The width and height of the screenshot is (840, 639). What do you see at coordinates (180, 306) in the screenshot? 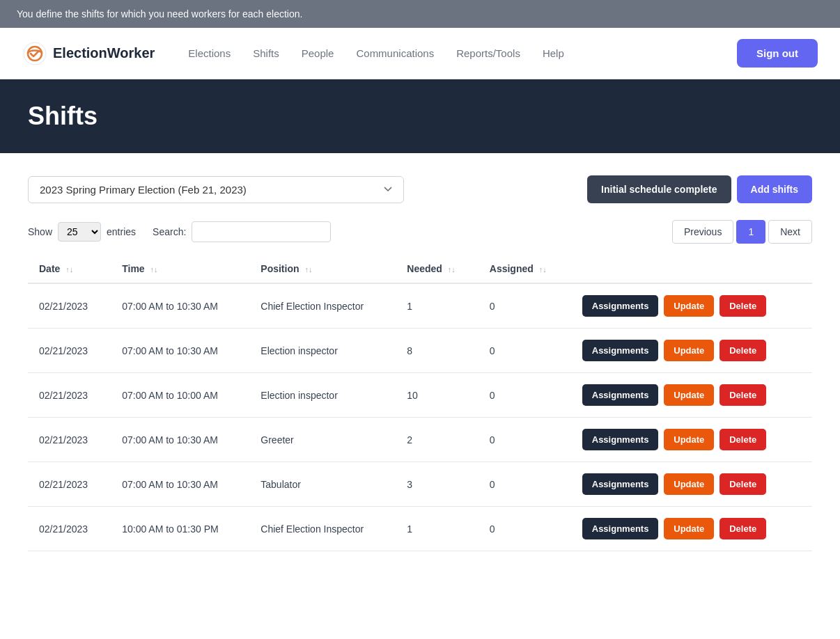
I see `cell-time-0: 07:00 AM to 10:30 AM` at bounding box center [180, 306].